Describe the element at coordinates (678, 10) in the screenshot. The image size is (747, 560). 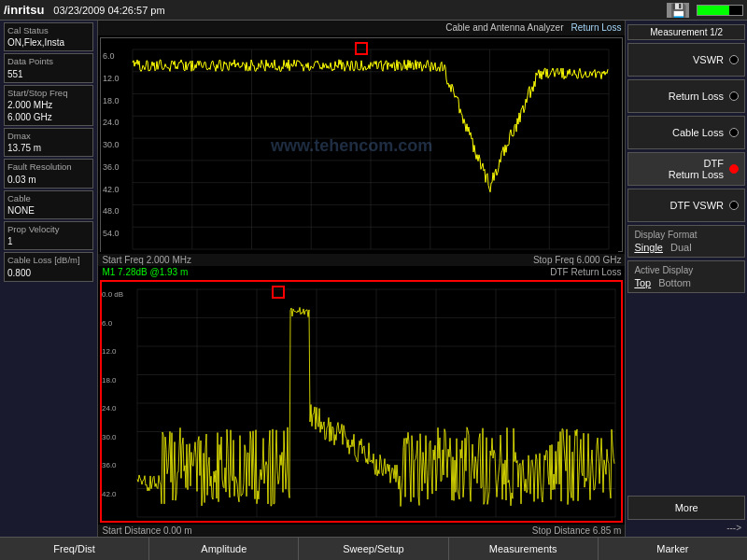
I see `save-icon: 💾` at that location.